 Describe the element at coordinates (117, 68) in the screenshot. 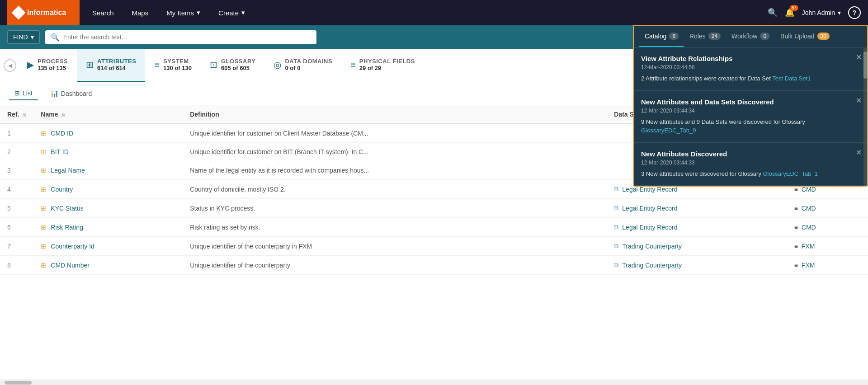

I see `cat-count-attributes: 614 of 614` at that location.